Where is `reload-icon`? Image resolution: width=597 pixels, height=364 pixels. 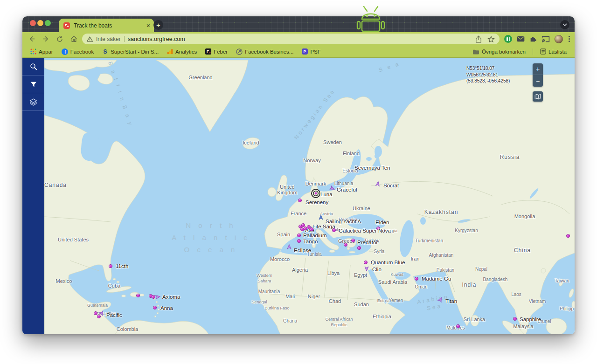
reload-icon is located at coordinates (60, 39).